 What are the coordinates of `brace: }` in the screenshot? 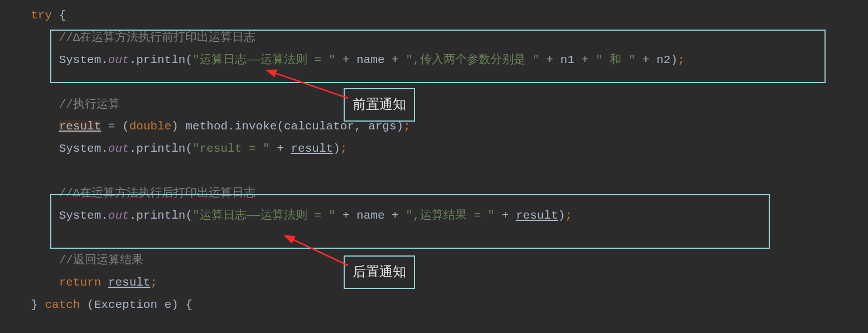 It's located at (38, 305).